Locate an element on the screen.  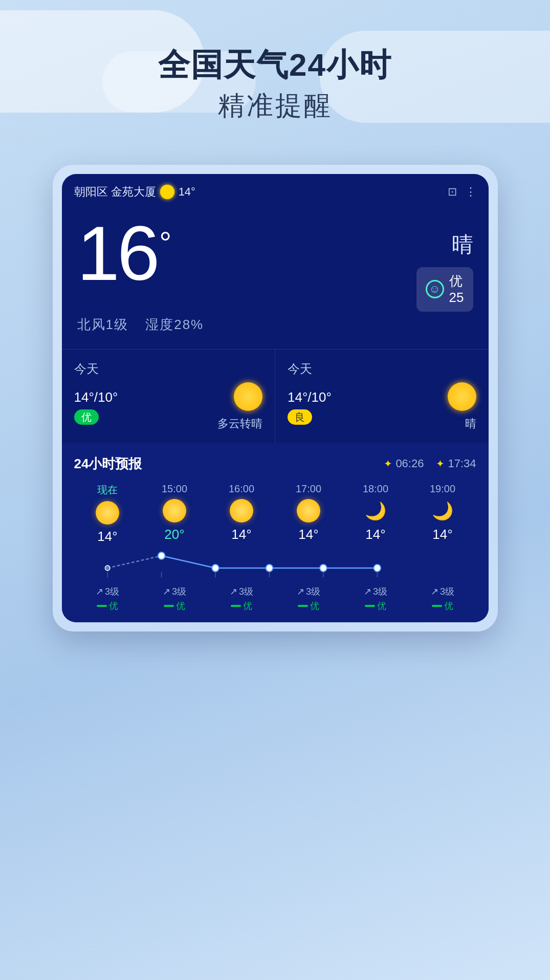
degree-symbol: ° is located at coordinates (165, 243).